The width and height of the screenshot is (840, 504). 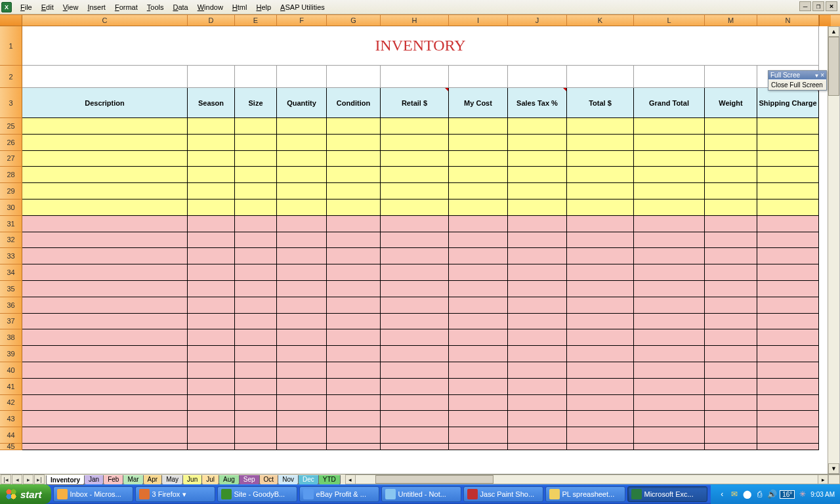 What do you see at coordinates (11, 240) in the screenshot?
I see `row-header-32: 32` at bounding box center [11, 240].